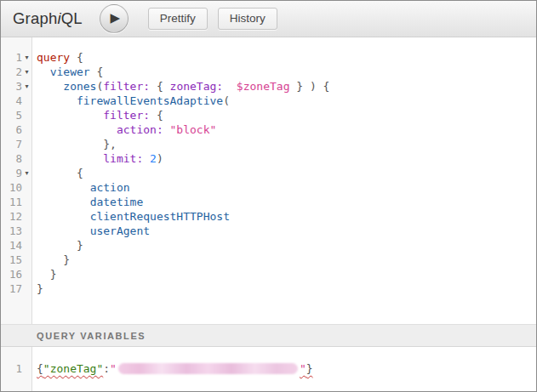 Image resolution: width=537 pixels, height=392 pixels. Describe the element at coordinates (12, 245) in the screenshot. I see `line-number: 14` at that location.